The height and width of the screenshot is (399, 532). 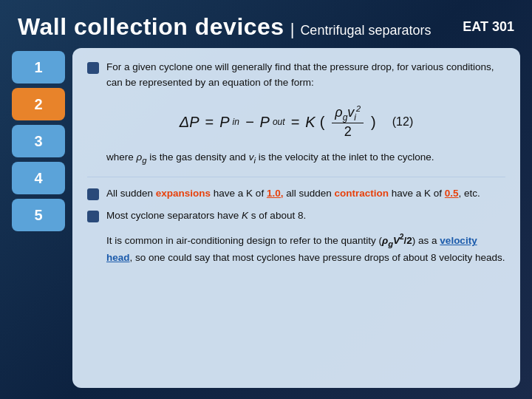 I want to click on content-block-2: where ρg is the gas density and vi is th…, so click(x=296, y=158).